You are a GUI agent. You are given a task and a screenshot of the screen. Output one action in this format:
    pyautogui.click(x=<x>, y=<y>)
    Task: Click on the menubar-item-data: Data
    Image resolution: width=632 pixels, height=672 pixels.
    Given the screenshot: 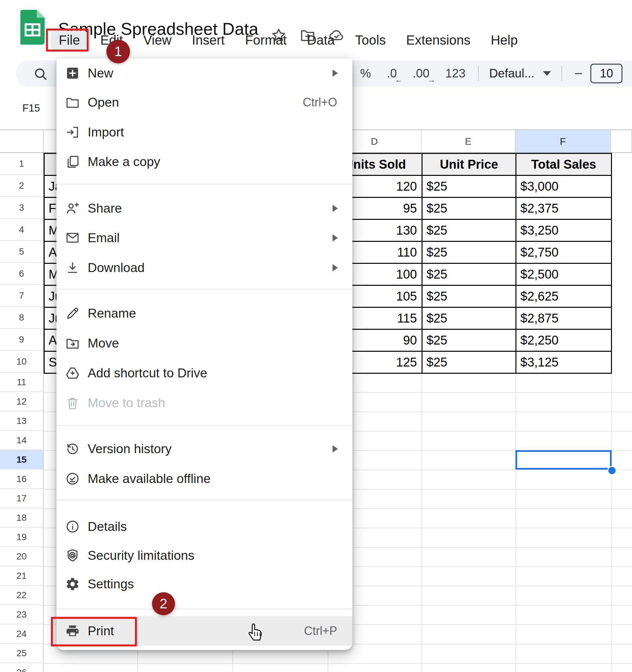 What is the action you would take?
    pyautogui.click(x=321, y=40)
    